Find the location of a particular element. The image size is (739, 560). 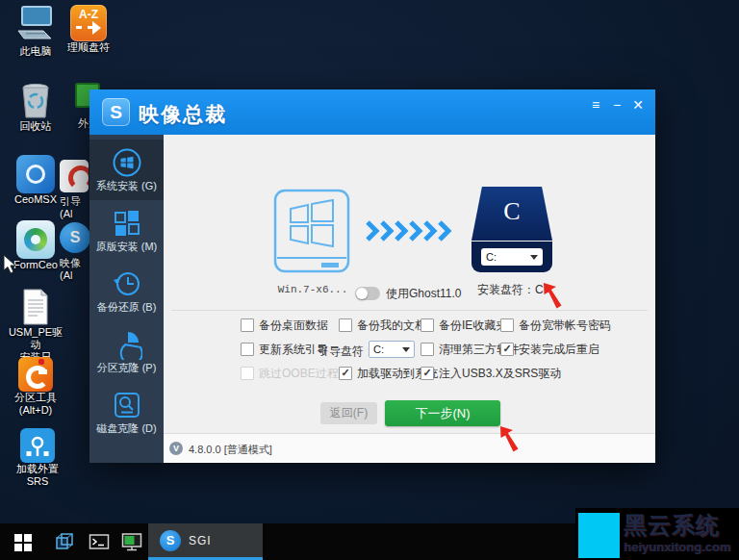

boot-drive-select: C: is located at coordinates (392, 349).